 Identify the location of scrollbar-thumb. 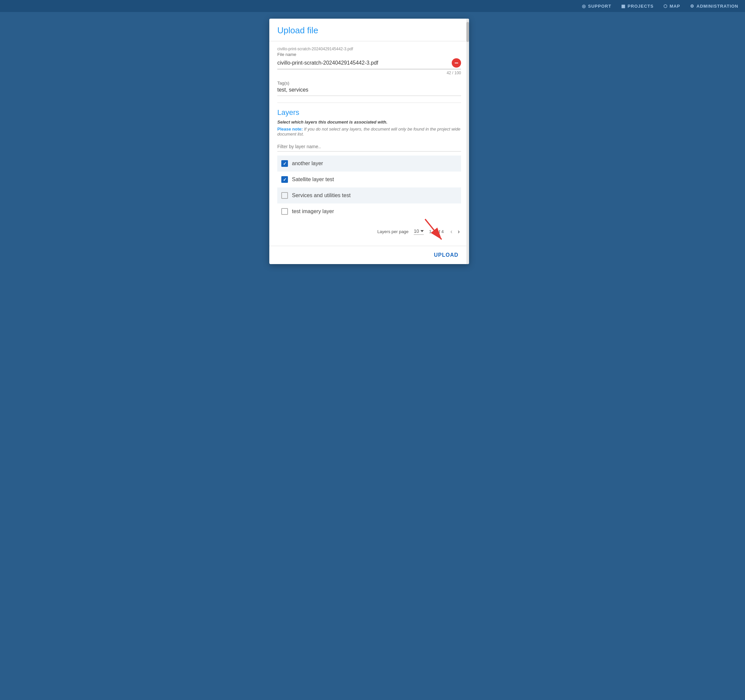
(468, 32).